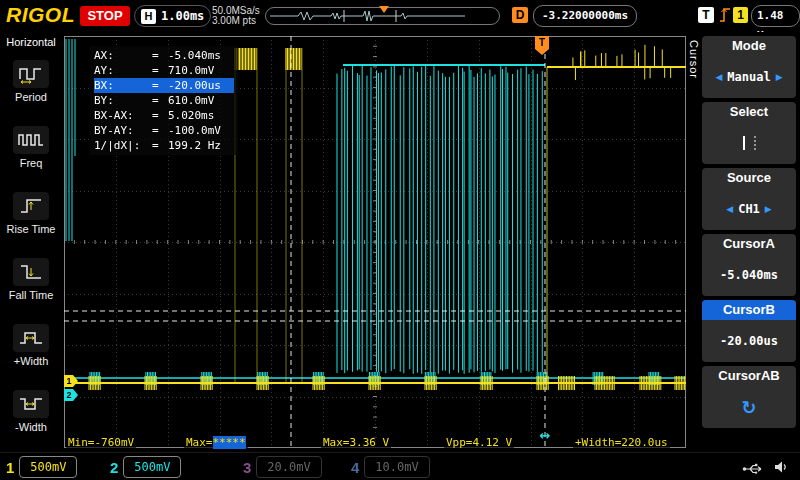 The image size is (800, 480). What do you see at coordinates (585, 16) in the screenshot?
I see `delay-value: -3.22000000ms` at bounding box center [585, 16].